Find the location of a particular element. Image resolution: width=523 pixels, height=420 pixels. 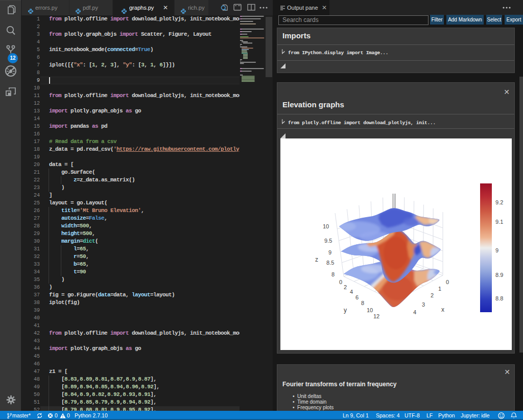

svg-text: 8.8 is located at coordinates (500, 298).